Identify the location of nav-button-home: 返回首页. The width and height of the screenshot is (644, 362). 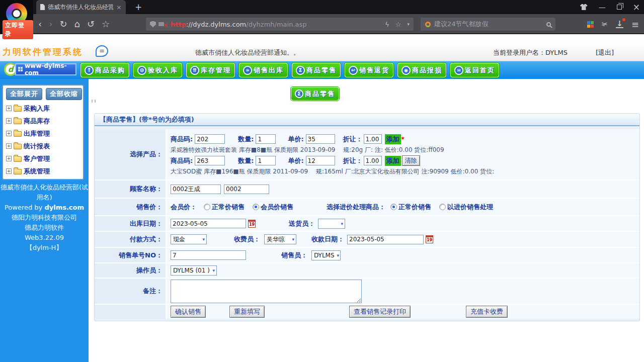
(475, 70).